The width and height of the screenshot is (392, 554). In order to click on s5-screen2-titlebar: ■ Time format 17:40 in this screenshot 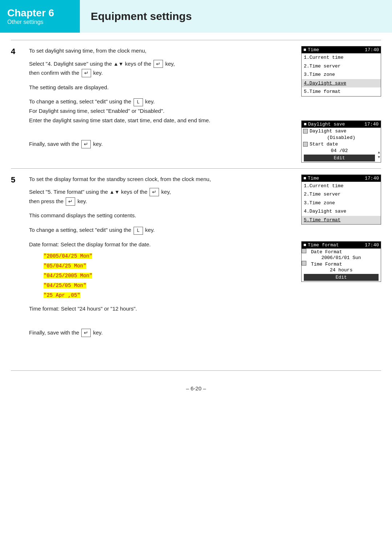, I will do `click(341, 245)`.